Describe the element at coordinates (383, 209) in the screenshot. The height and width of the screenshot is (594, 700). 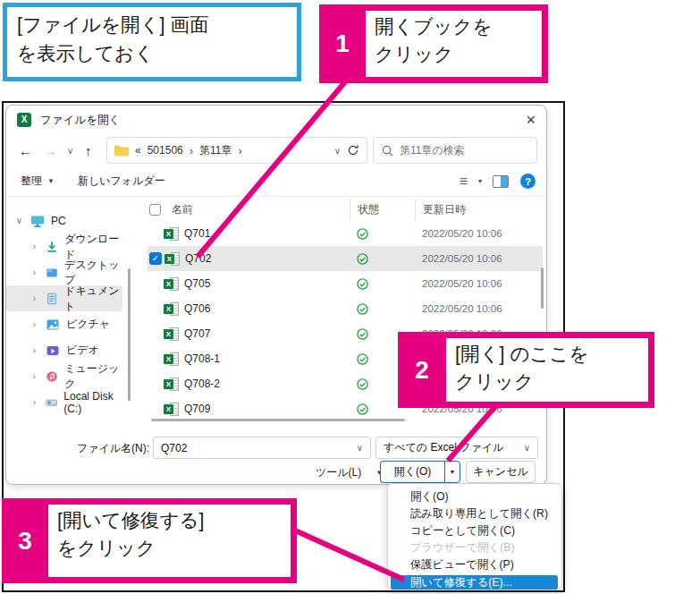
I see `column-header-status: 状態` at that location.